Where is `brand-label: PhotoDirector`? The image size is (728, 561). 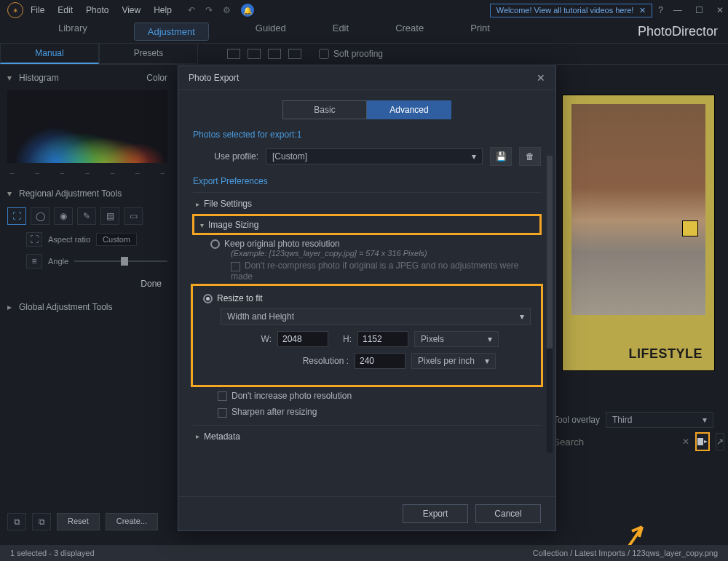
brand-label: PhotoDirector is located at coordinates (678, 32).